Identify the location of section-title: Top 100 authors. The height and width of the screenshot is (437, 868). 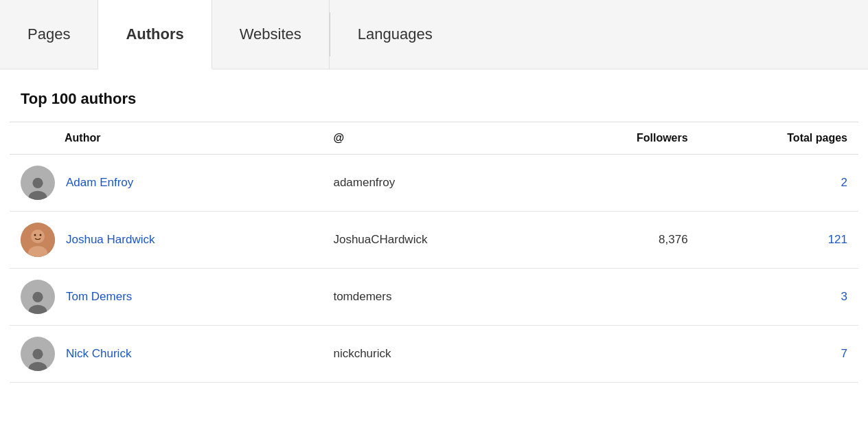
(434, 96).